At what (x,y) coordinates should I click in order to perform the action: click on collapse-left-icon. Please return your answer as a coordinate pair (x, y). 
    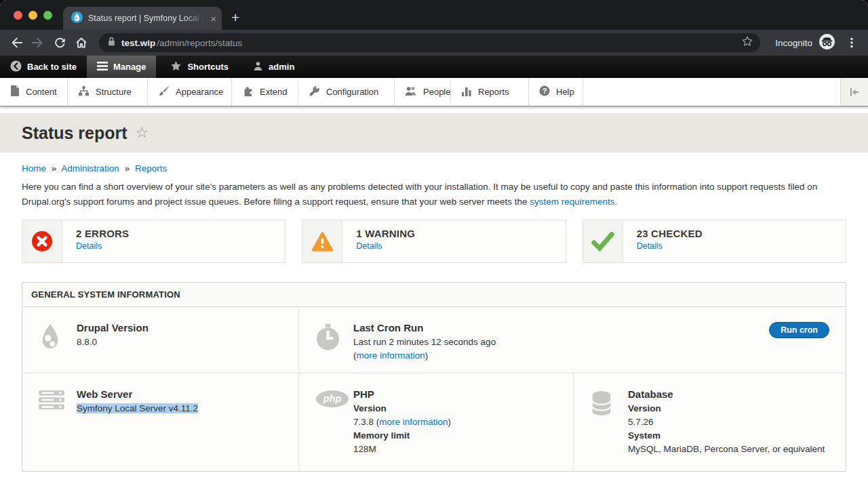
    Looking at the image, I should click on (854, 92).